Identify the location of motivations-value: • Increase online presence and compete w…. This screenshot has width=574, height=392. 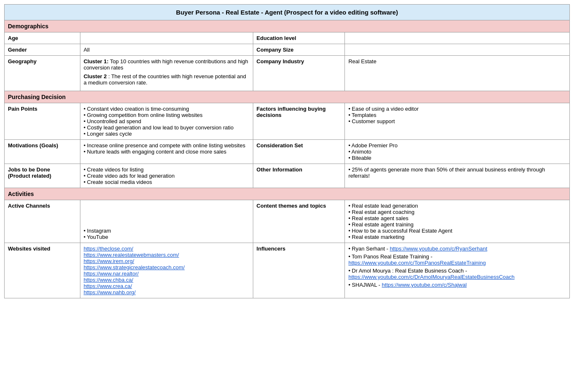
(167, 152).